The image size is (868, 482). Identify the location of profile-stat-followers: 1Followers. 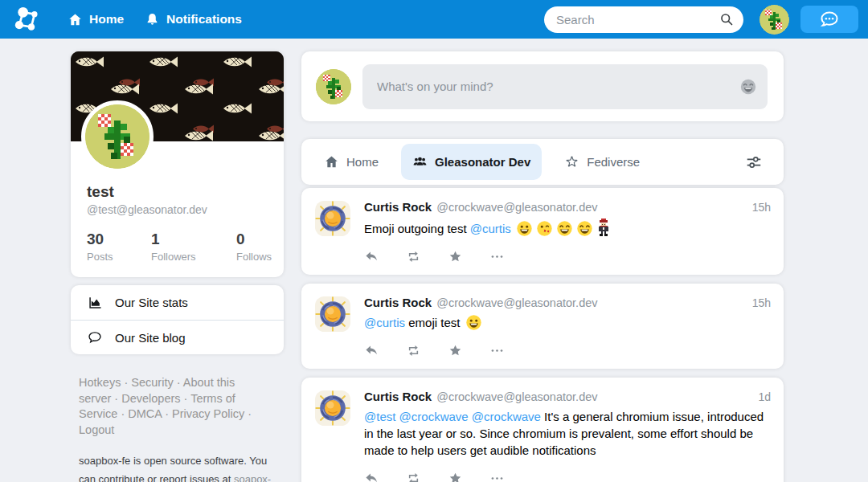
(194, 247).